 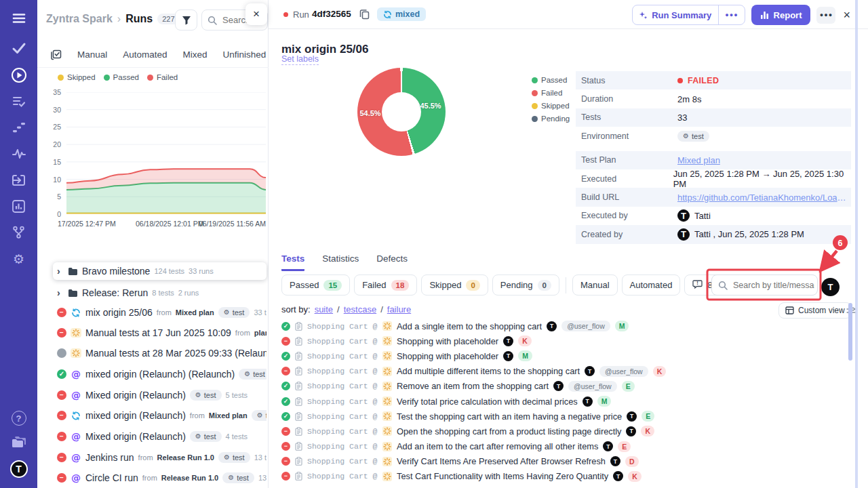 I want to click on milestones-icon, so click(x=19, y=127).